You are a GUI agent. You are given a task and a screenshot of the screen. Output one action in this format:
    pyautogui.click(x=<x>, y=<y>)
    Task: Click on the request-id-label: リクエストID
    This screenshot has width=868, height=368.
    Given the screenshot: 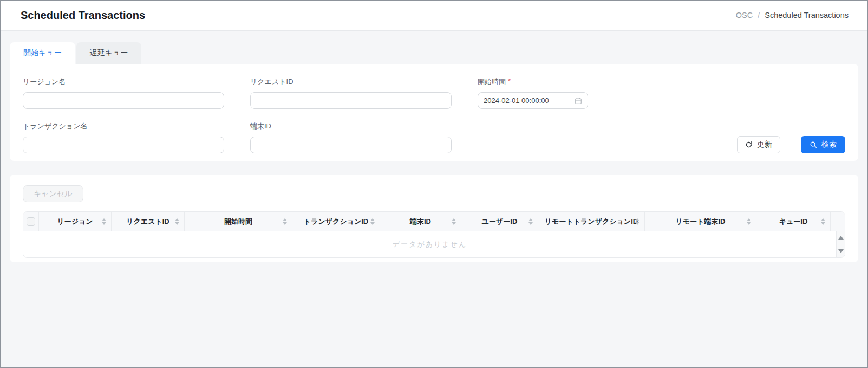 What is the action you would take?
    pyautogui.click(x=351, y=82)
    